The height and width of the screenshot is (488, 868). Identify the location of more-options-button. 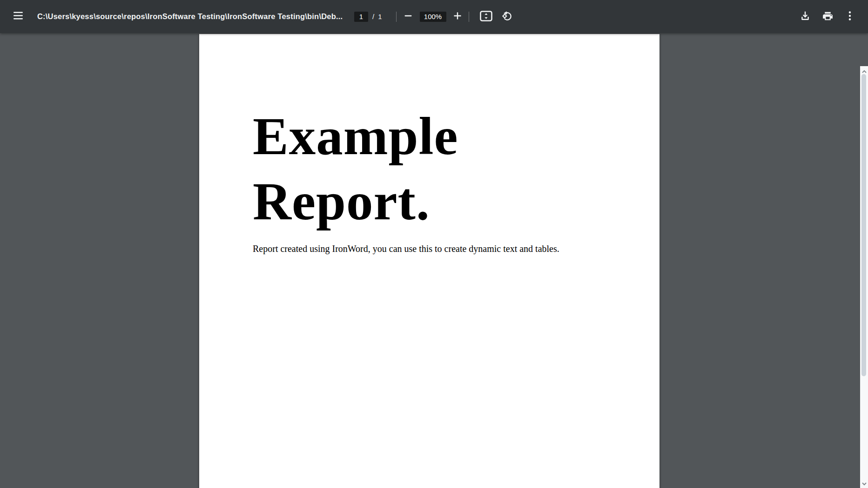
(850, 17).